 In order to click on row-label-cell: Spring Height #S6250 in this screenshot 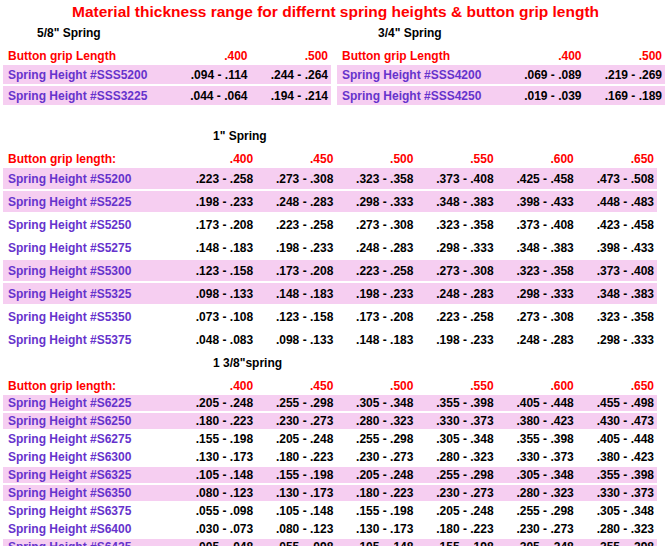, I will do `click(90, 421)`.